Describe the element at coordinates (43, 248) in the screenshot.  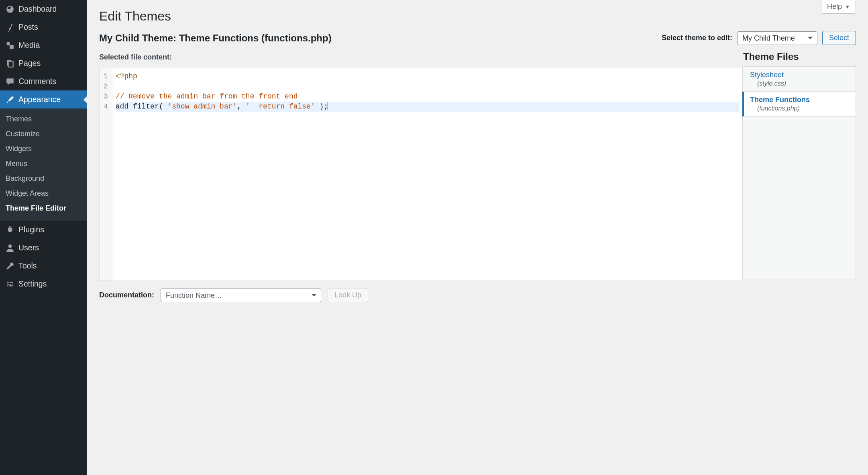
I see `sidebar-item-users: Users` at that location.